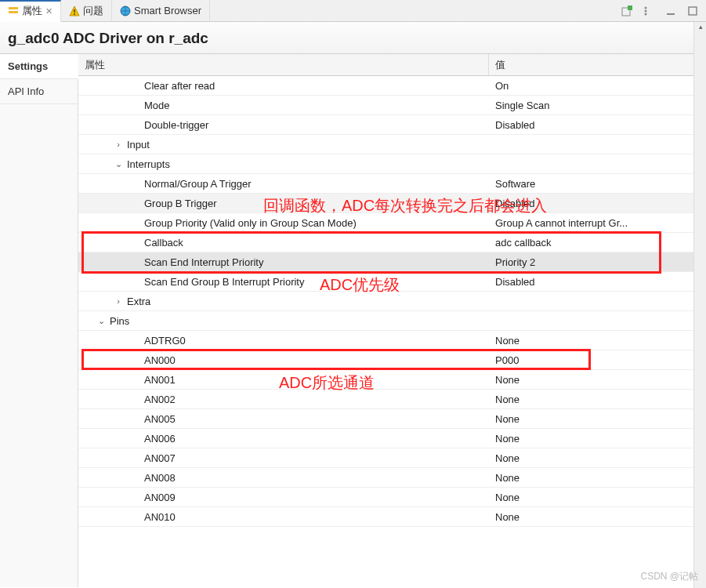 The image size is (706, 588). What do you see at coordinates (138, 144) in the screenshot?
I see `property-name: Input` at bounding box center [138, 144].